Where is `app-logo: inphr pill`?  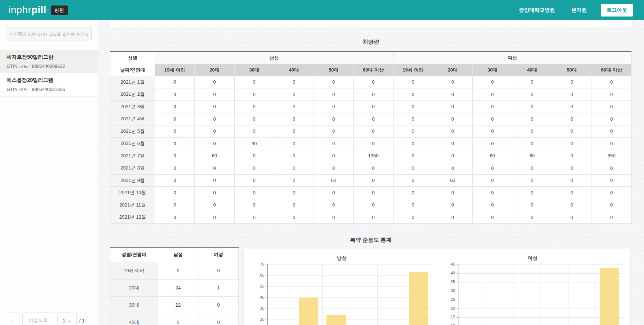 app-logo: inphr pill is located at coordinates (28, 10).